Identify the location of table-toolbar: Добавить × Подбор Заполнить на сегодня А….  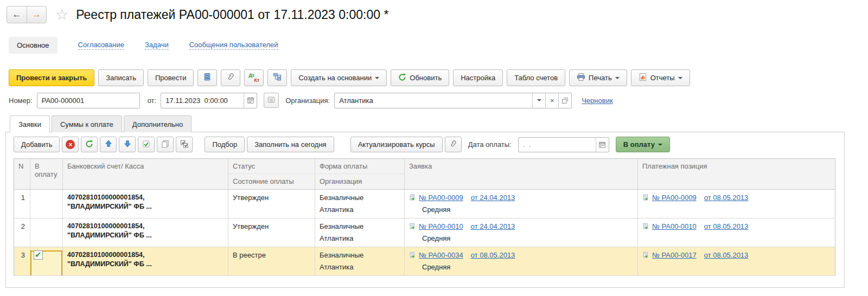
(342, 144).